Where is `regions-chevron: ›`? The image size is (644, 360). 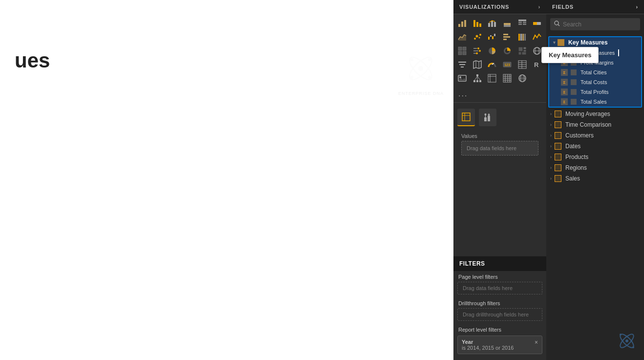 regions-chevron: › is located at coordinates (551, 168).